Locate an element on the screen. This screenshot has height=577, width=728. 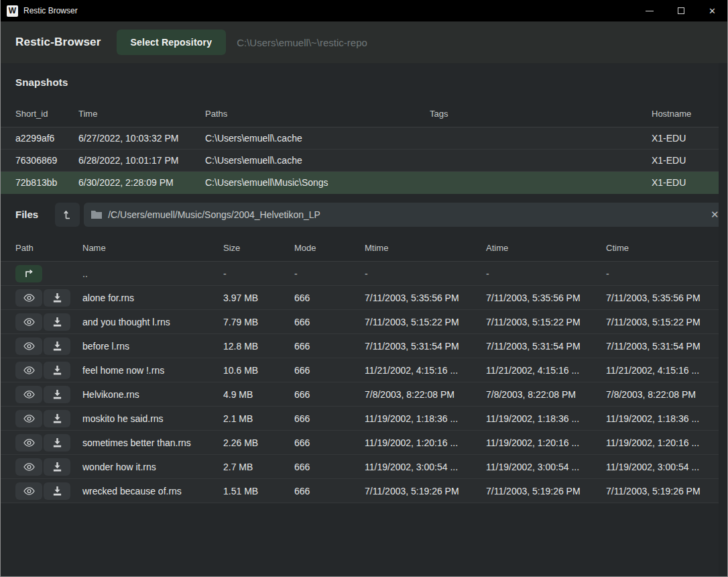
file-ctime: 7/11/2003, 5:35:56 PM is located at coordinates (662, 298).